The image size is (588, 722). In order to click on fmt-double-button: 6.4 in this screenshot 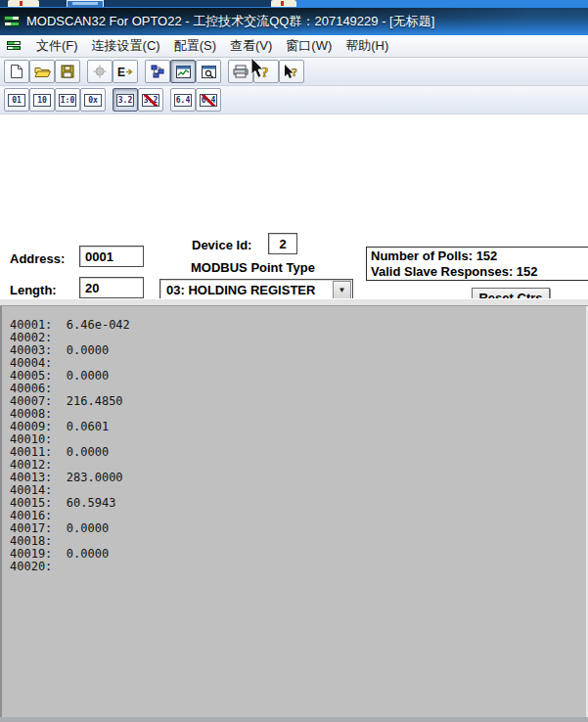, I will do `click(183, 100)`.